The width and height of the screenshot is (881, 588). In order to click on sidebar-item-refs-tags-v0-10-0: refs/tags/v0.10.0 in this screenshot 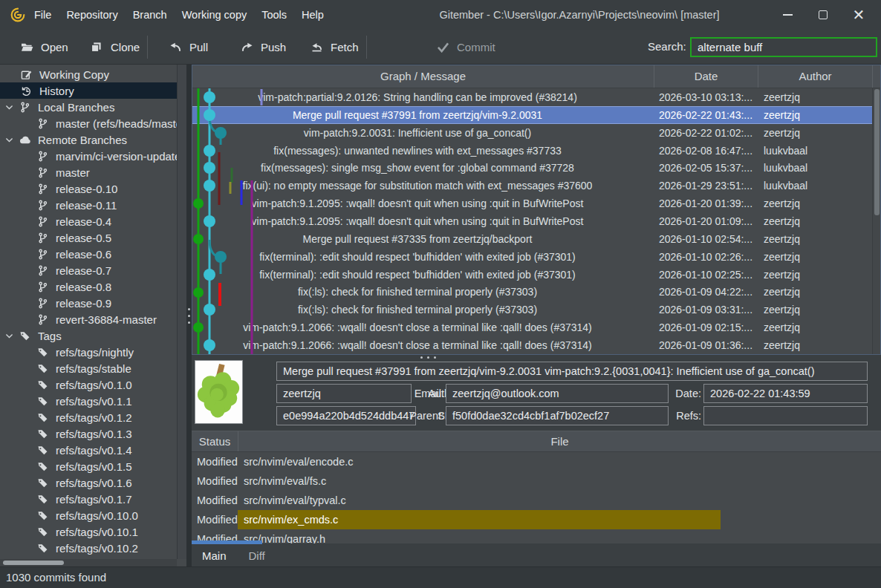, I will do `click(88, 515)`.